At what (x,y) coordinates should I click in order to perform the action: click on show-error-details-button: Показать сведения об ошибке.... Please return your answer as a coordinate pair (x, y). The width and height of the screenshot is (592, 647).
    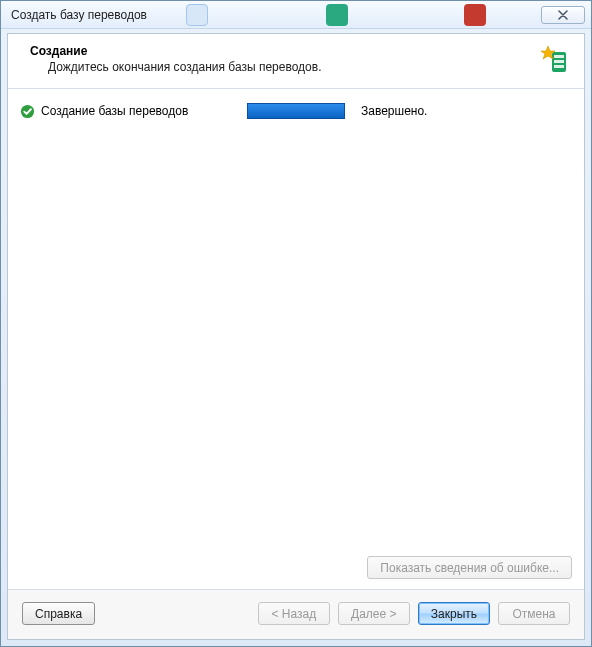
    Looking at the image, I should click on (470, 568).